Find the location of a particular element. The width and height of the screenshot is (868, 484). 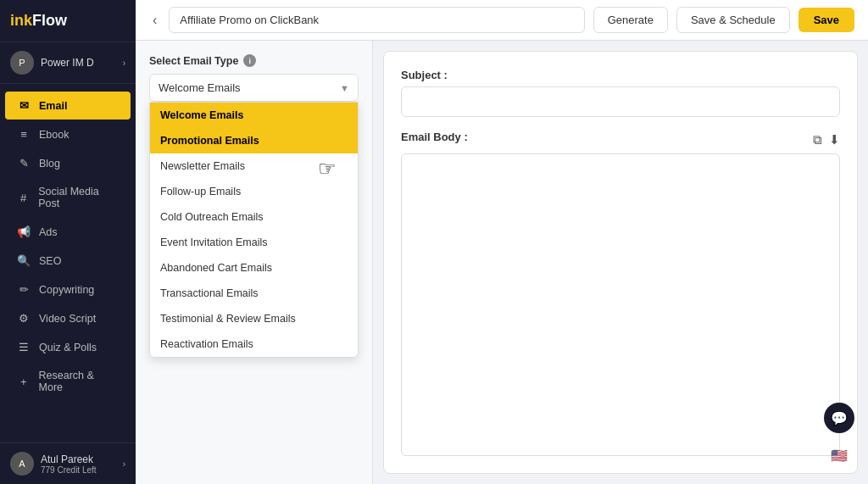

floating-icons: 💬 🇺🇸 is located at coordinates (839, 437).